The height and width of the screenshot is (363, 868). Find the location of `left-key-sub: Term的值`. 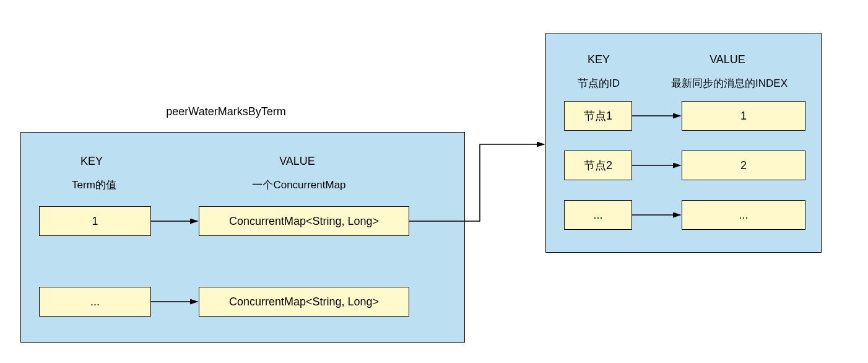

left-key-sub: Term的值 is located at coordinates (94, 185).